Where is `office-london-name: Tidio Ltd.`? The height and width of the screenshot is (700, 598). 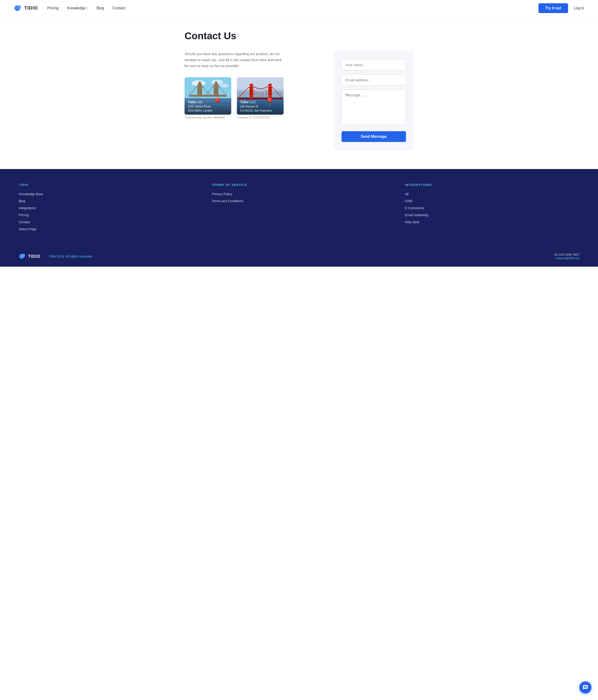 office-london-name: Tidio Ltd. is located at coordinates (208, 102).